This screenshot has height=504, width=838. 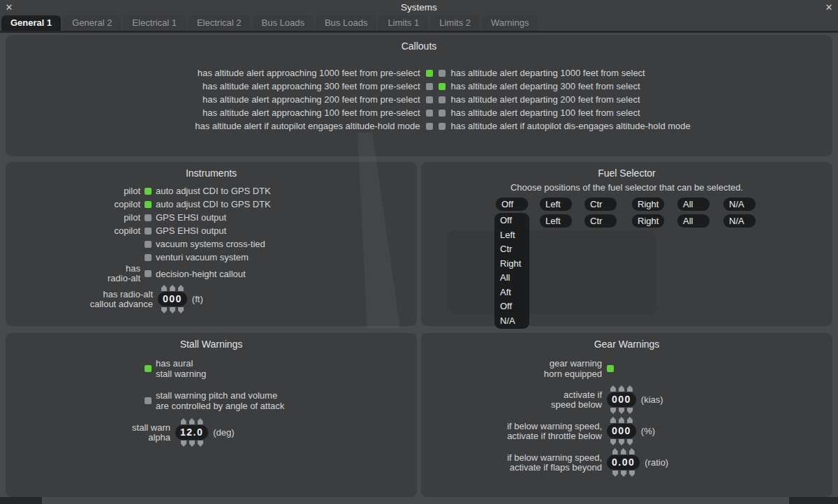 I want to click on number-stepper: 12.0, so click(x=191, y=433).